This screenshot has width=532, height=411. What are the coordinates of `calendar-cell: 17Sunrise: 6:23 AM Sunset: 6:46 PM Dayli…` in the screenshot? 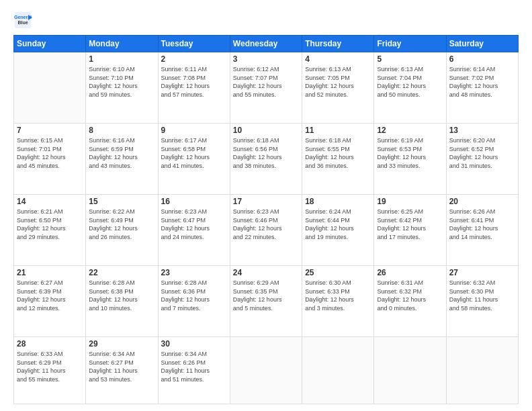 It's located at (266, 230).